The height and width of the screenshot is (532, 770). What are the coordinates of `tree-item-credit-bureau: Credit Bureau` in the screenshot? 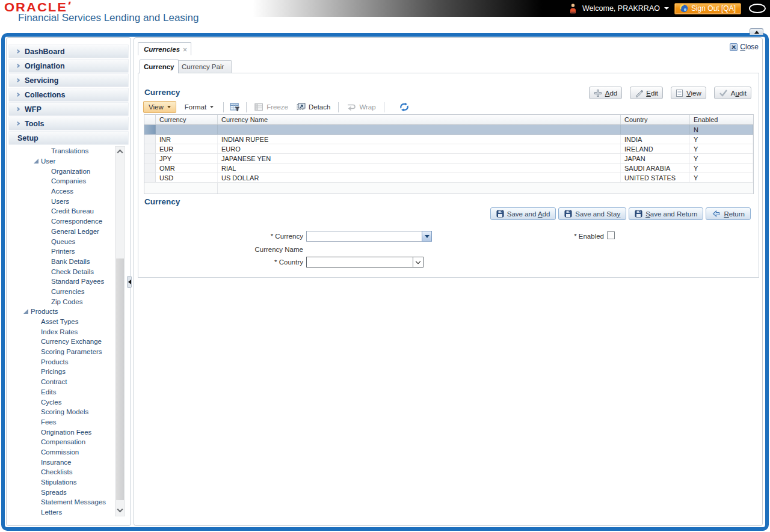 It's located at (69, 212).